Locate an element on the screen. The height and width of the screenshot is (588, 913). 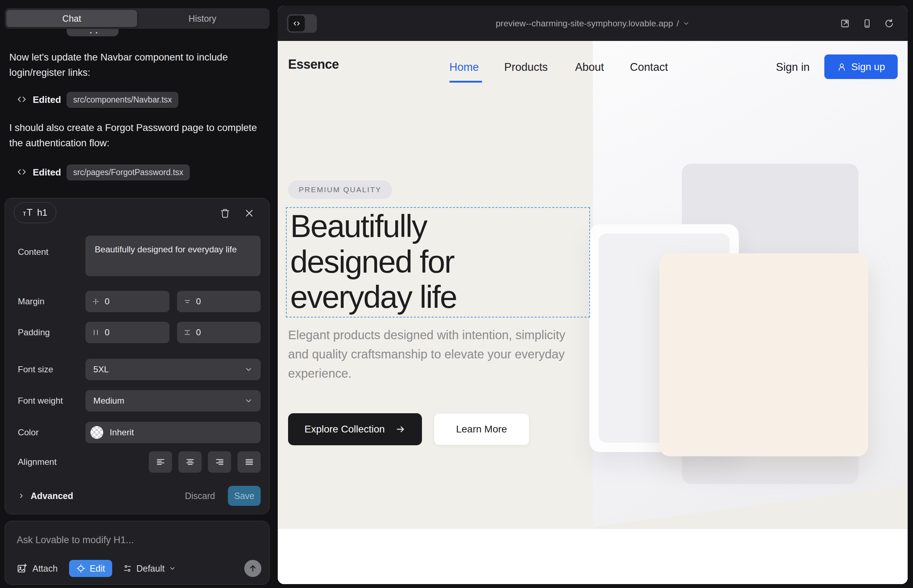
align-center-icon is located at coordinates (190, 462).